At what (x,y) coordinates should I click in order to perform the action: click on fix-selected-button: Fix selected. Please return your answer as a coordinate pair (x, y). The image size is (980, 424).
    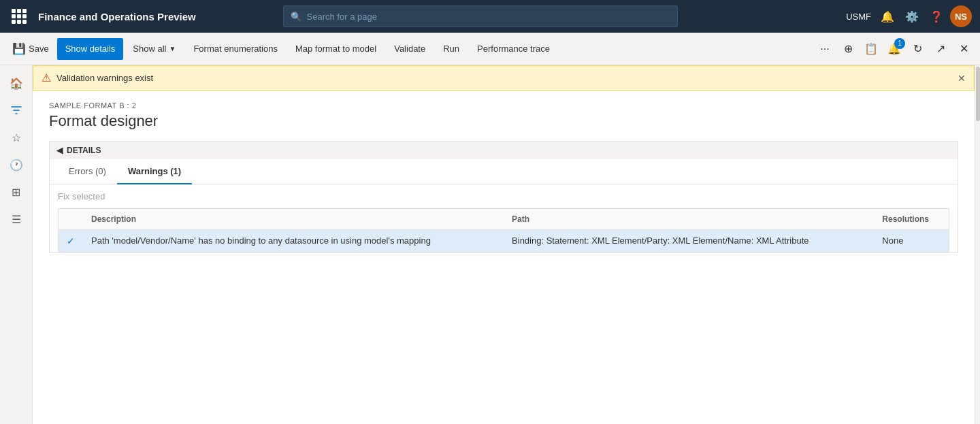
    Looking at the image, I should click on (504, 196).